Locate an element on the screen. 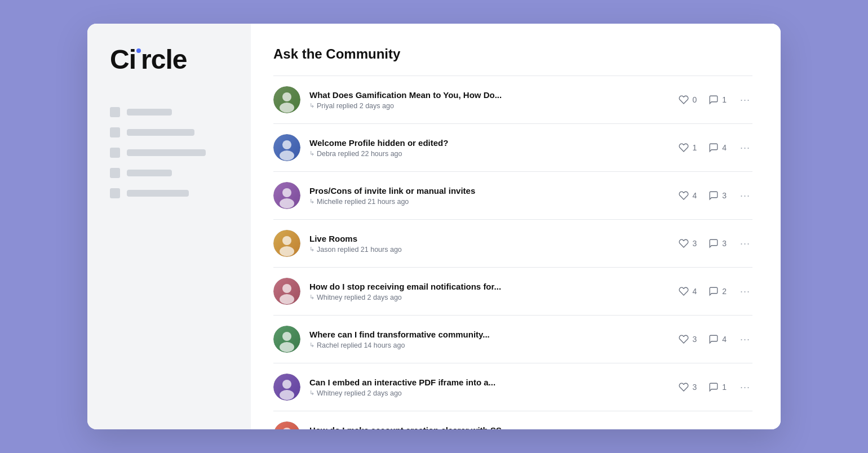 The width and height of the screenshot is (868, 453). comment-count: 3 is located at coordinates (724, 243).